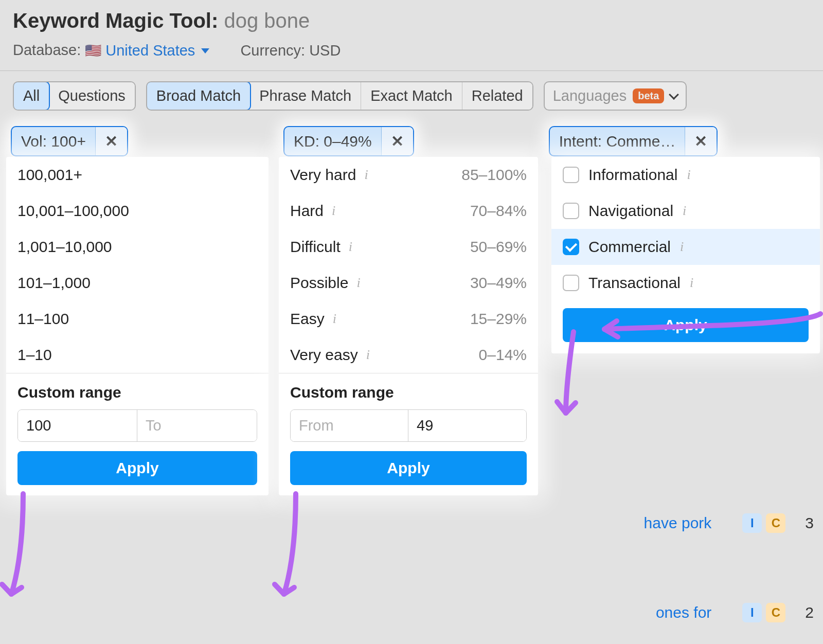 This screenshot has height=644, width=823. What do you see at coordinates (648, 96) in the screenshot?
I see `beta-badge: beta` at bounding box center [648, 96].